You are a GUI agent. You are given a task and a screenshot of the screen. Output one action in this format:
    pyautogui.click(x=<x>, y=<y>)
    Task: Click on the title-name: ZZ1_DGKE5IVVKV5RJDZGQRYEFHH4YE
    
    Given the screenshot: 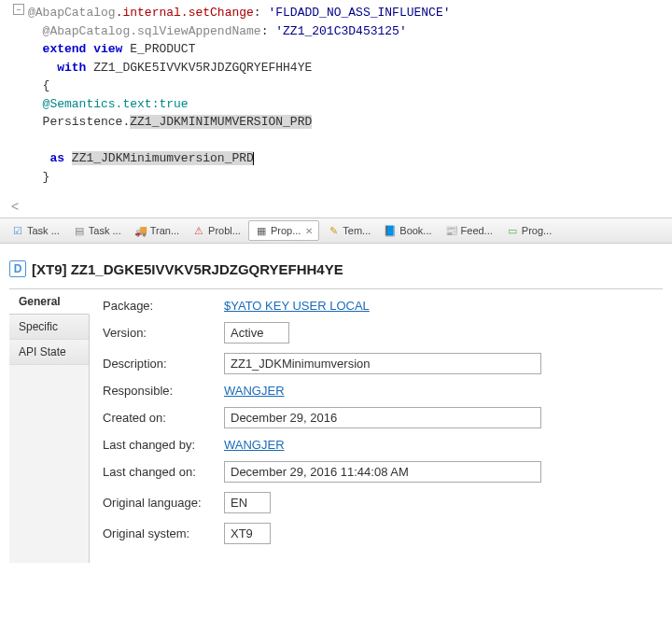 What is the action you would take?
    pyautogui.click(x=207, y=269)
    